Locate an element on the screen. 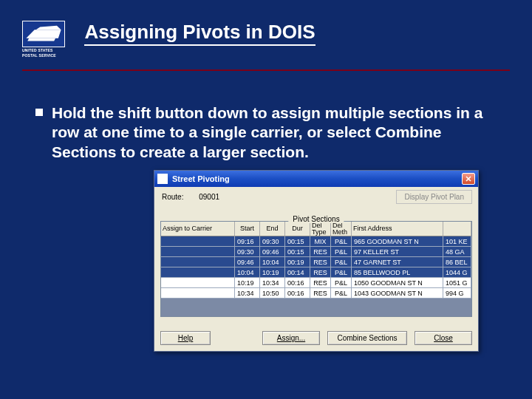 The image size is (532, 399). divider is located at coordinates (266, 70).